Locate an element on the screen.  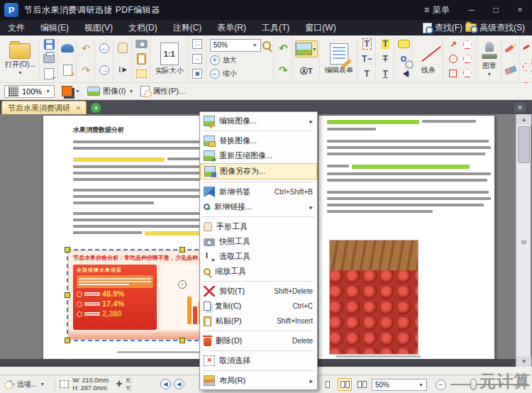
perimeter-tool-button: 周长 is located at coordinates (528, 67).